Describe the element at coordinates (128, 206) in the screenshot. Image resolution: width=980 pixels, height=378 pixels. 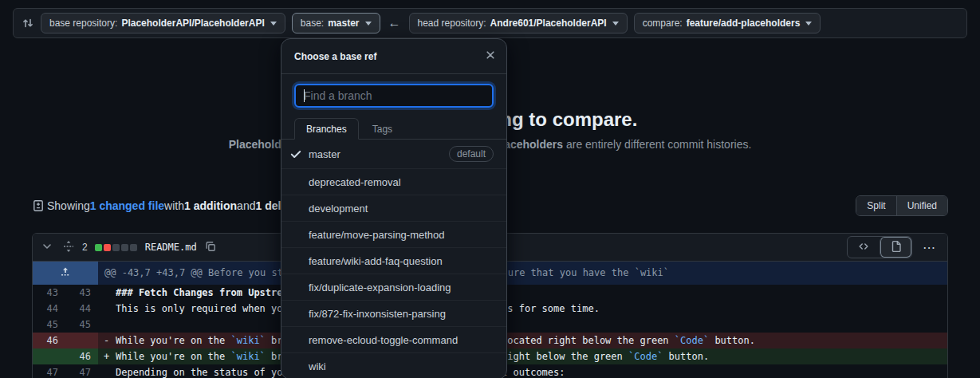
I see `changed-files-link: 1 changed file` at that location.